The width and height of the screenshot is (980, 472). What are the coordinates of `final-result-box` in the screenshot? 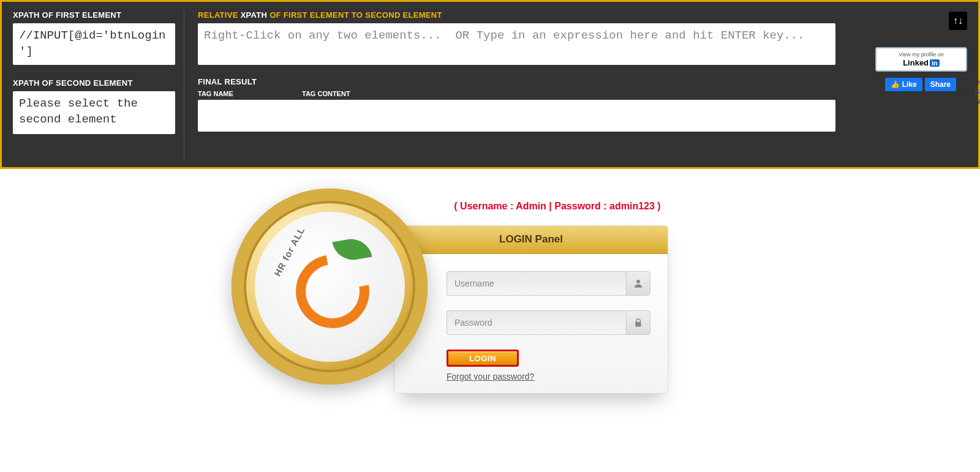 It's located at (517, 116).